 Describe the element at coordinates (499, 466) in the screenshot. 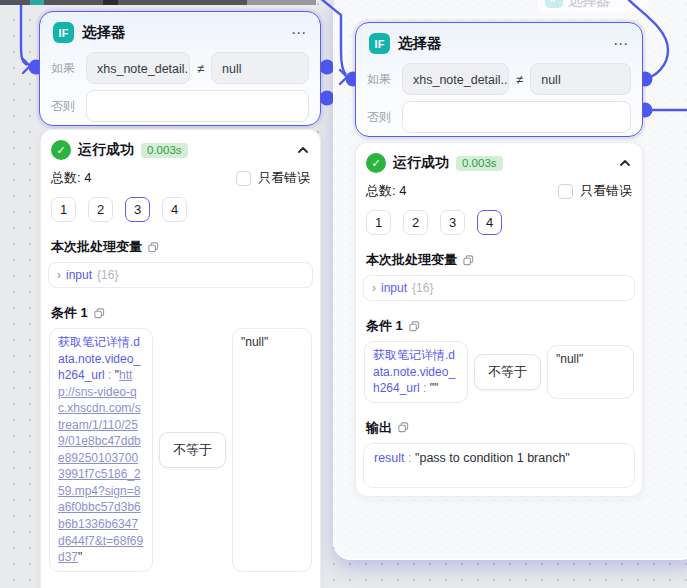

I see `output-result-box: result : "pass to condition 1 branch"` at that location.